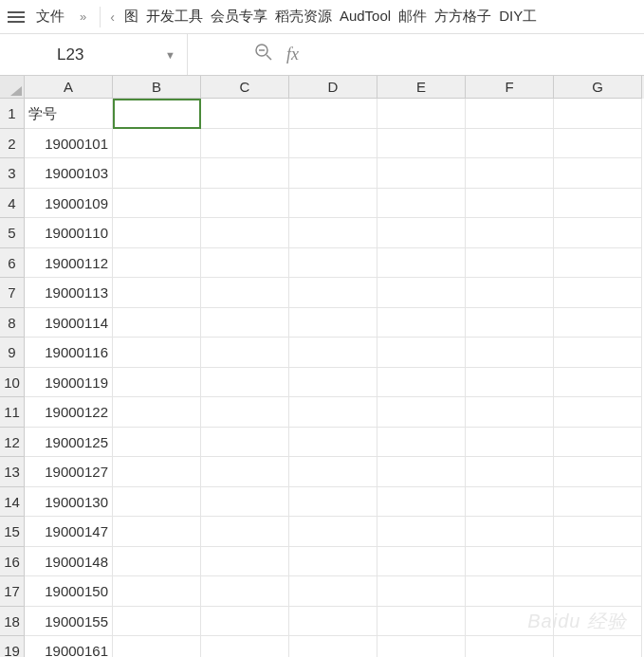 This screenshot has width=644, height=657. I want to click on dropdown-icon: ▼, so click(171, 55).